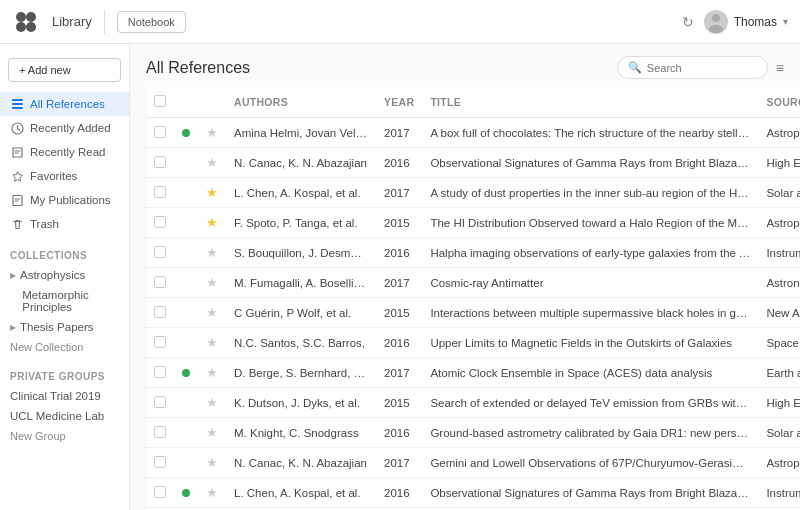 The image size is (800, 510). What do you see at coordinates (746, 22) in the screenshot?
I see `user-menu: Thomas ▾` at bounding box center [746, 22].